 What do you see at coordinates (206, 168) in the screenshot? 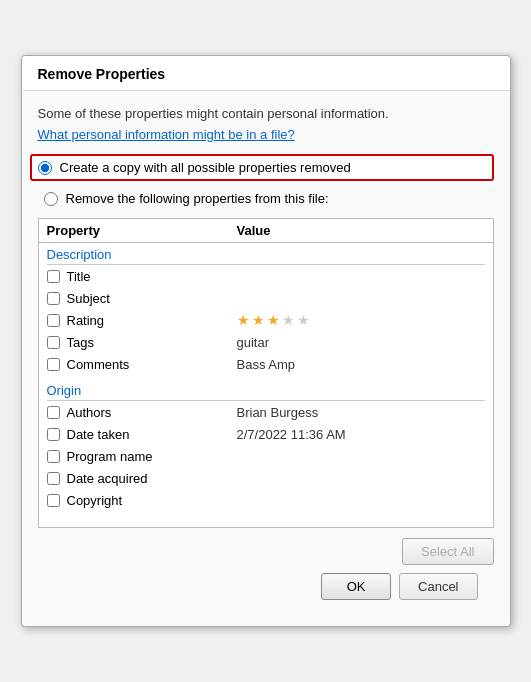
I see `radio-copy-label: Create a copy with all possible properti…` at bounding box center [206, 168].